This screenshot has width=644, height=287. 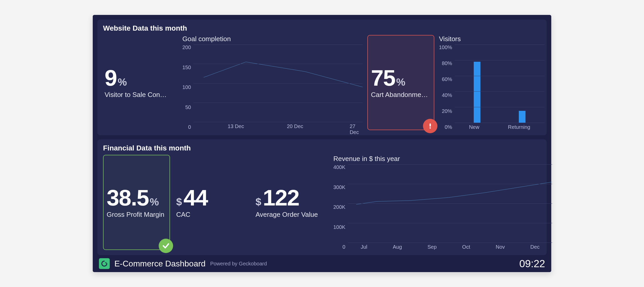 I want to click on cac-value: 44, so click(x=196, y=198).